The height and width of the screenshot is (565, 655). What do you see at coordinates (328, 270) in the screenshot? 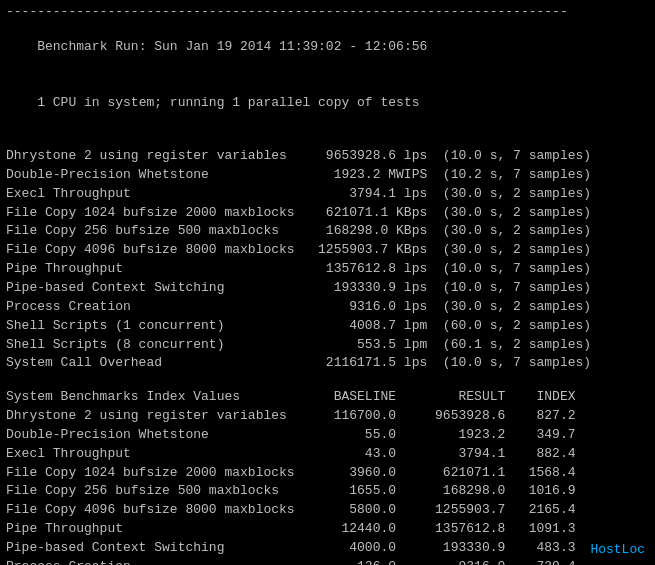
I see `result-row: Pipe Throughput 1357612.8 lps (10.0 s, 7…` at bounding box center [328, 270].